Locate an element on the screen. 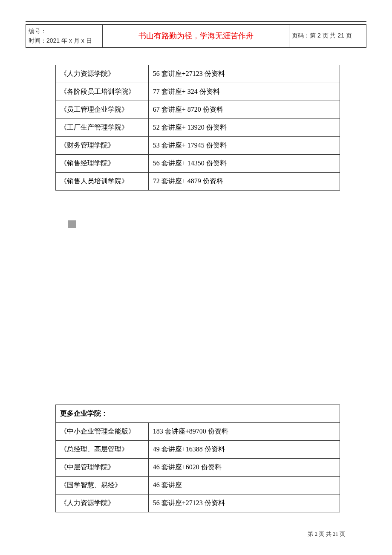 The height and width of the screenshot is (555, 392). course-desc: 46 套讲座 is located at coordinates (195, 485).